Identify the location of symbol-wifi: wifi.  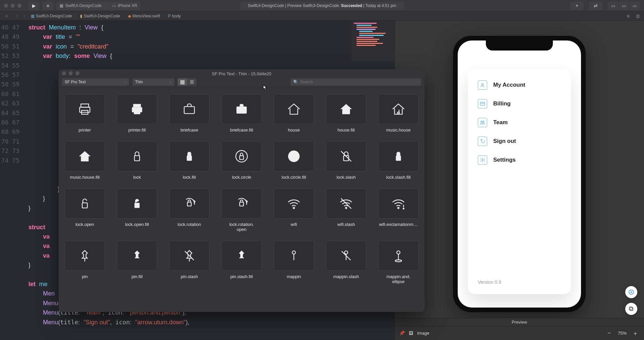
(294, 210).